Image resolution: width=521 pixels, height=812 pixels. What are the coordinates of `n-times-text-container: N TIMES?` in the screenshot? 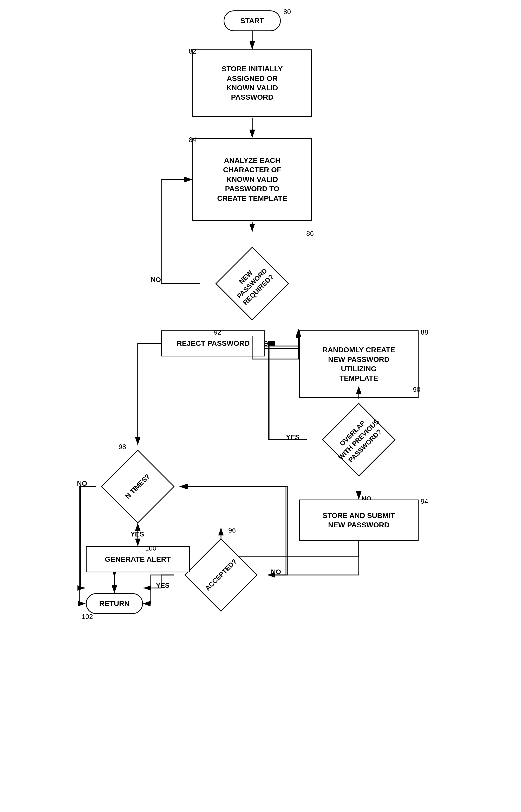 It's located at (138, 486).